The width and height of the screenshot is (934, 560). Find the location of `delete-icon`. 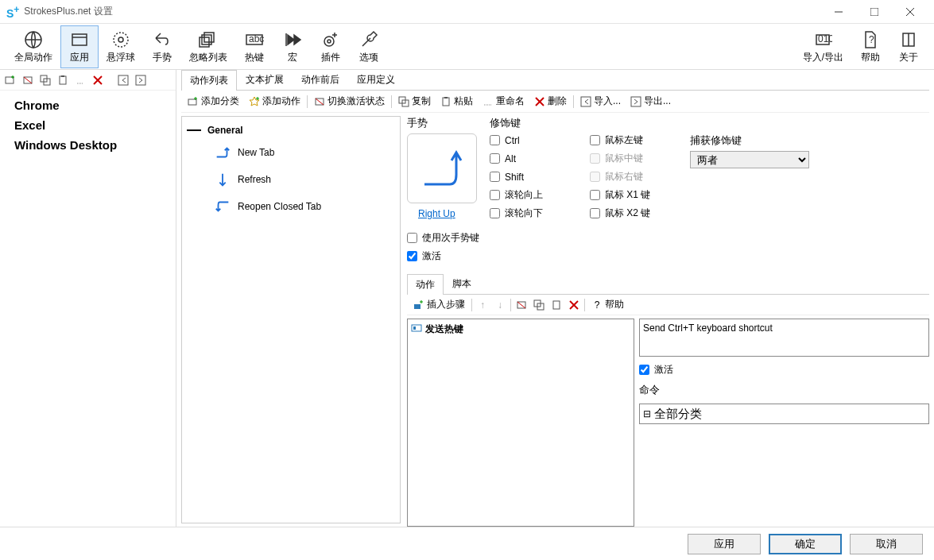

delete-icon is located at coordinates (540, 102).